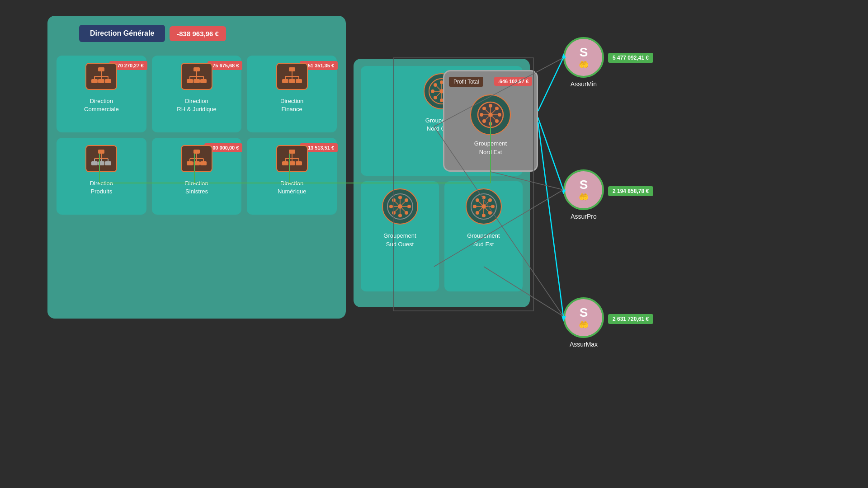  Describe the element at coordinates (584, 323) in the screenshot. I see `assurmax-container: S 🤲 AssurMax` at that location.